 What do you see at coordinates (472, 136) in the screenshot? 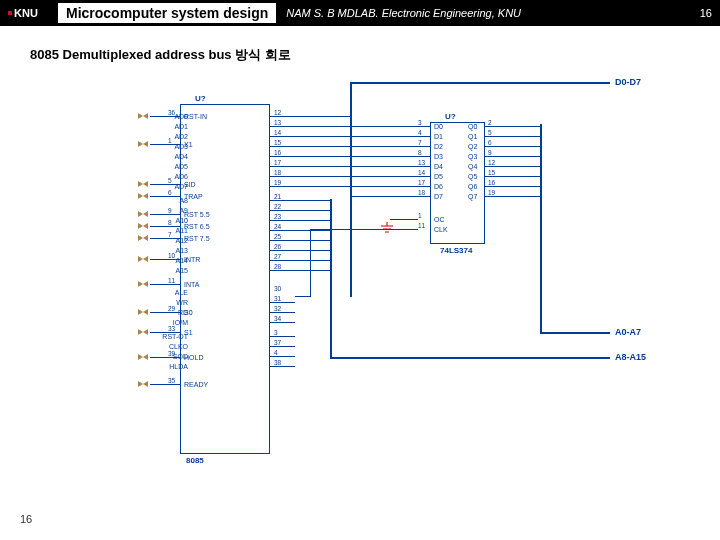
I see `pin-label: Q1` at bounding box center [472, 136].